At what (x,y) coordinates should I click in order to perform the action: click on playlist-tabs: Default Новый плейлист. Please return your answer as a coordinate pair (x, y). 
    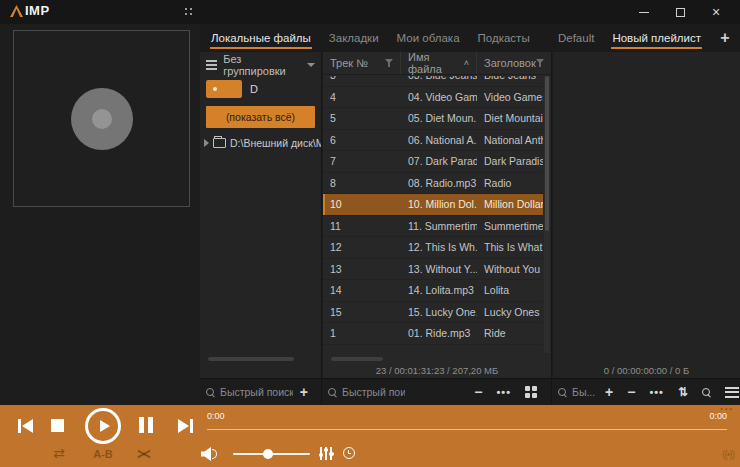
    Looking at the image, I should click on (630, 38).